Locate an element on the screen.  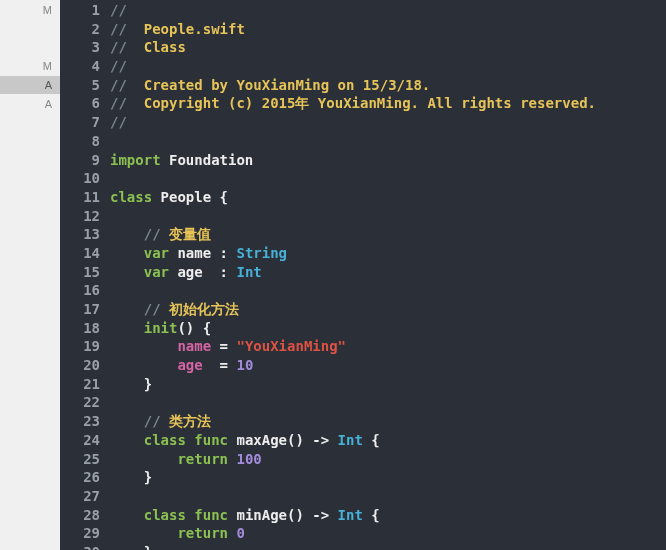
token: init is located at coordinates (161, 328).